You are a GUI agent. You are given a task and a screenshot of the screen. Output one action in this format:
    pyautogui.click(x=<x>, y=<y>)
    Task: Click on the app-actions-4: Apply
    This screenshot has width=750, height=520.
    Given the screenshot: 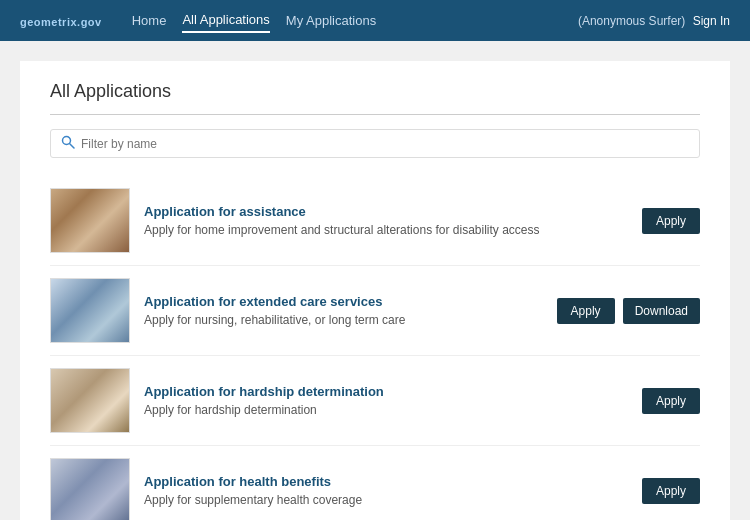 What is the action you would take?
    pyautogui.click(x=671, y=491)
    